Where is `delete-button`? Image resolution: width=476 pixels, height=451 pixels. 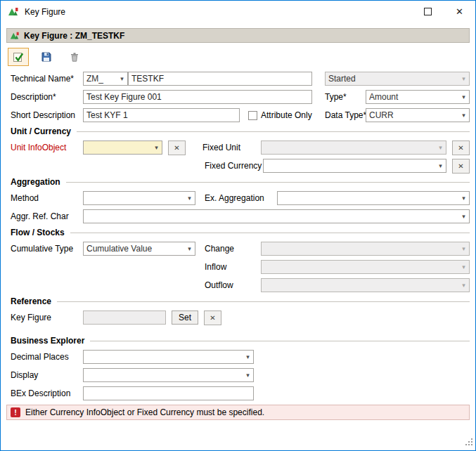 delete-button is located at coordinates (75, 57).